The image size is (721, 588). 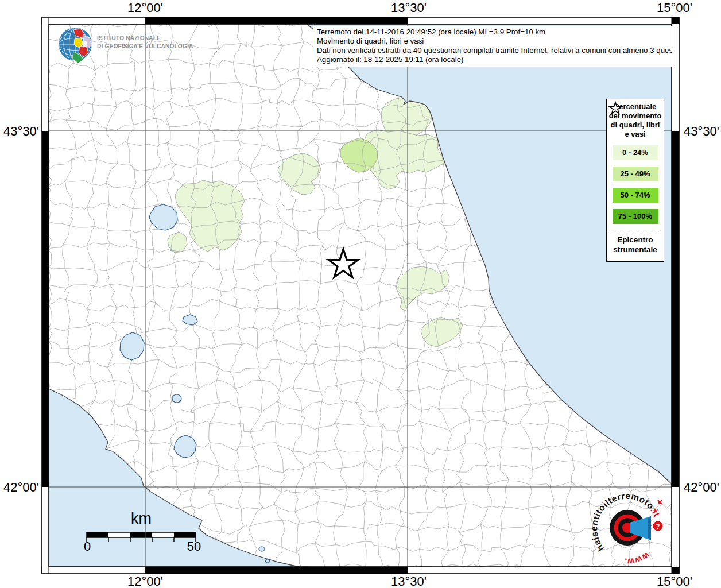 I want to click on ingv-logo: ISTITUTO NAZIONALE DI GEOFISICA E VULCAN…, so click(x=145, y=42).